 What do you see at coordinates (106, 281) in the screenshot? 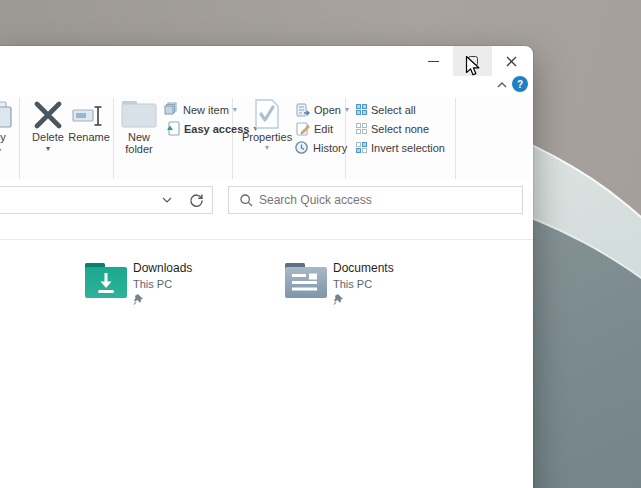
I see `downloads-folder-icon` at bounding box center [106, 281].